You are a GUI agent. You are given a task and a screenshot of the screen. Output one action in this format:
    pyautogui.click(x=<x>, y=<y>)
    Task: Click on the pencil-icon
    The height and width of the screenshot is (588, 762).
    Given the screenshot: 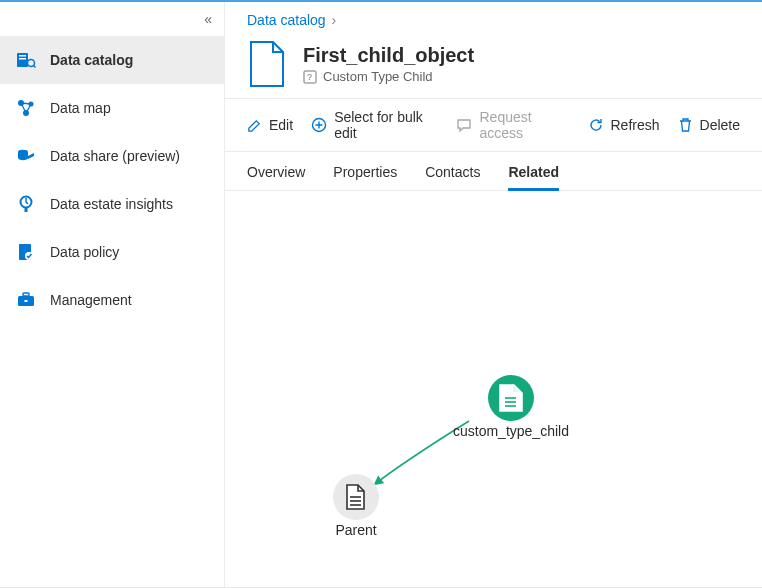 What is the action you would take?
    pyautogui.click(x=254, y=126)
    